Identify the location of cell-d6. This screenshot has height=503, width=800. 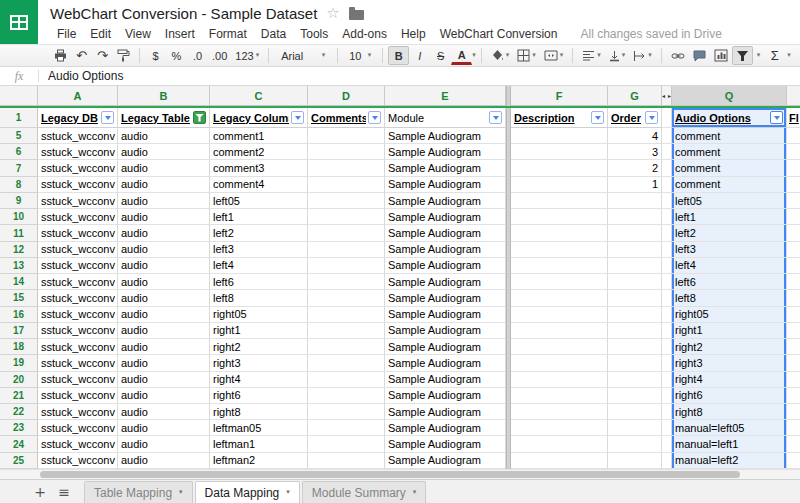
(346, 152).